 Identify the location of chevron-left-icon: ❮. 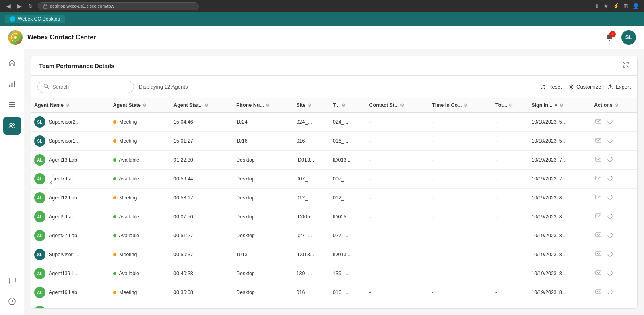
(51, 182).